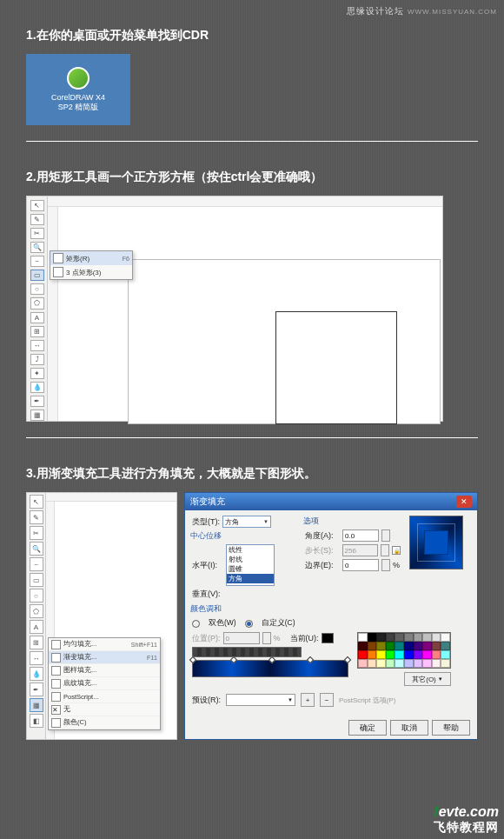 The image size is (504, 839). Describe the element at coordinates (270, 669) in the screenshot. I see `gradient-preview-bar` at that location.